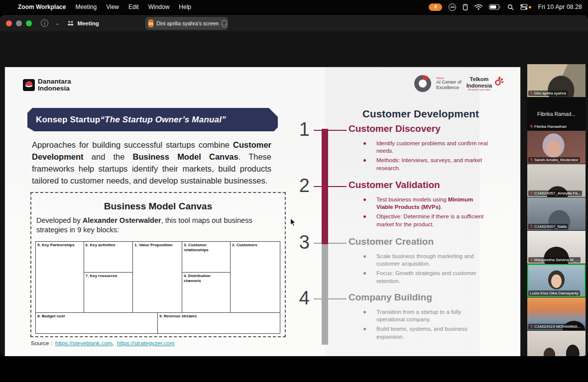 The width and height of the screenshot is (588, 382). What do you see at coordinates (511, 7) in the screenshot?
I see `search-icon` at bounding box center [511, 7].